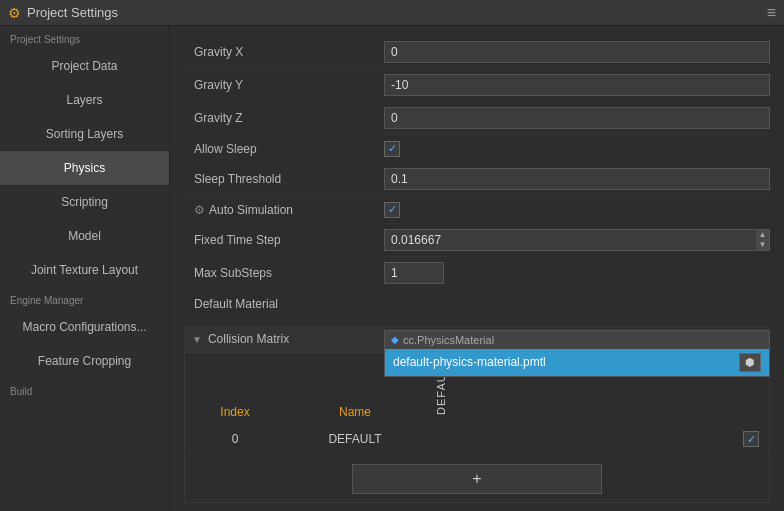  I want to click on auto-simulation-label: ⚙ Auto Simulation, so click(284, 210).